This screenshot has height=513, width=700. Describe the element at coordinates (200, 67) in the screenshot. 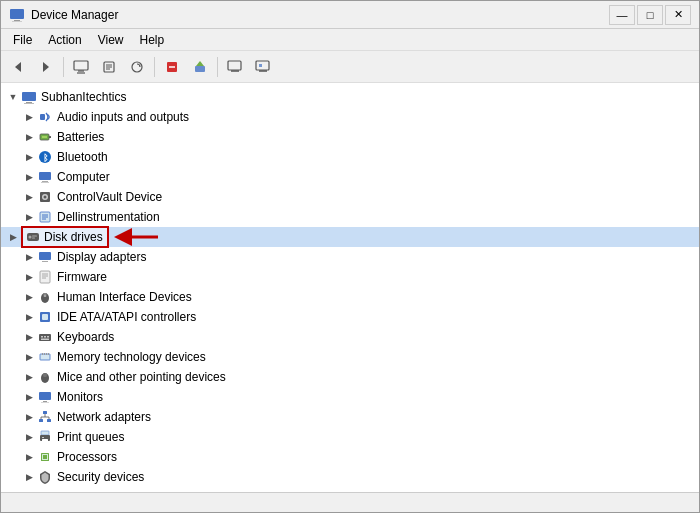

I see `update-button` at that location.